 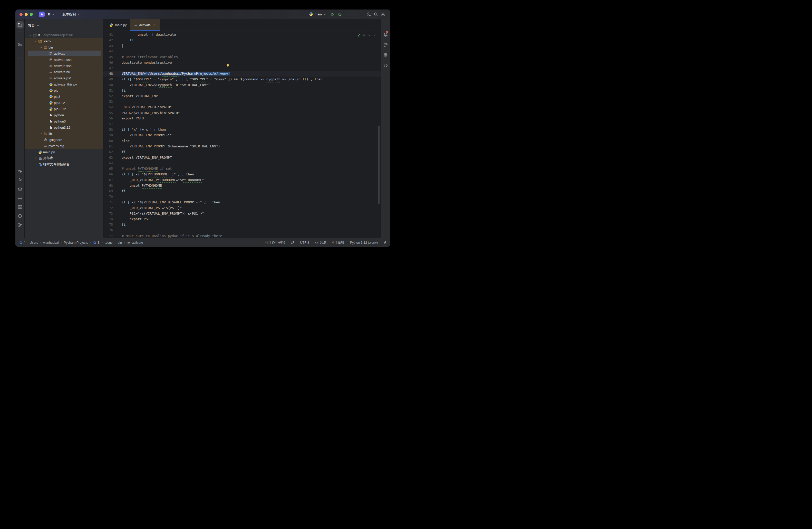 I want to click on code-line-56: 56export PATH, so click(x=242, y=118).